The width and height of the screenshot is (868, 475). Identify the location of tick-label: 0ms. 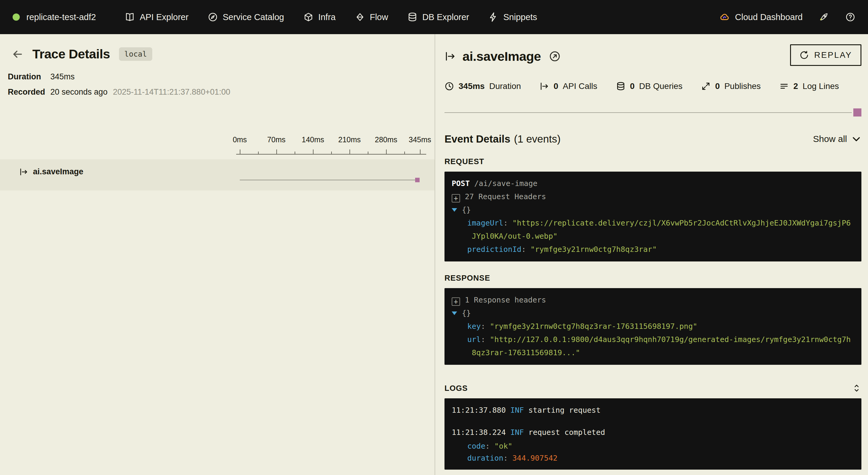
(240, 140).